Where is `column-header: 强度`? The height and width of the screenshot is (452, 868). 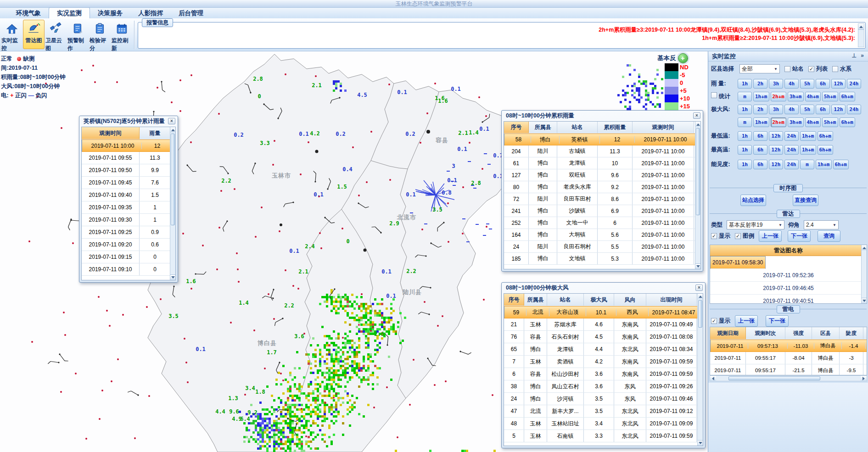
column-header: 强度 is located at coordinates (799, 333).